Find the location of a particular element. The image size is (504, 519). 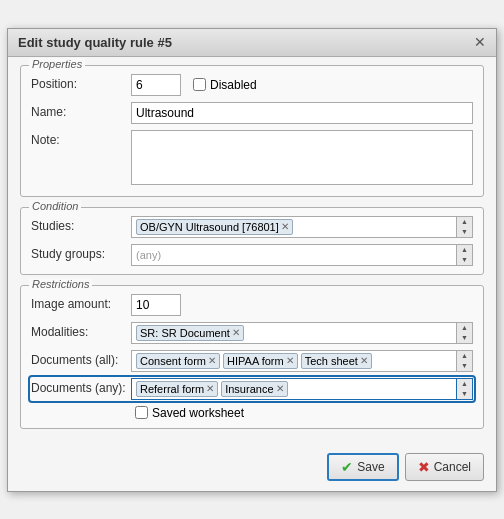

image-amount-label: Image amount: is located at coordinates (81, 302).